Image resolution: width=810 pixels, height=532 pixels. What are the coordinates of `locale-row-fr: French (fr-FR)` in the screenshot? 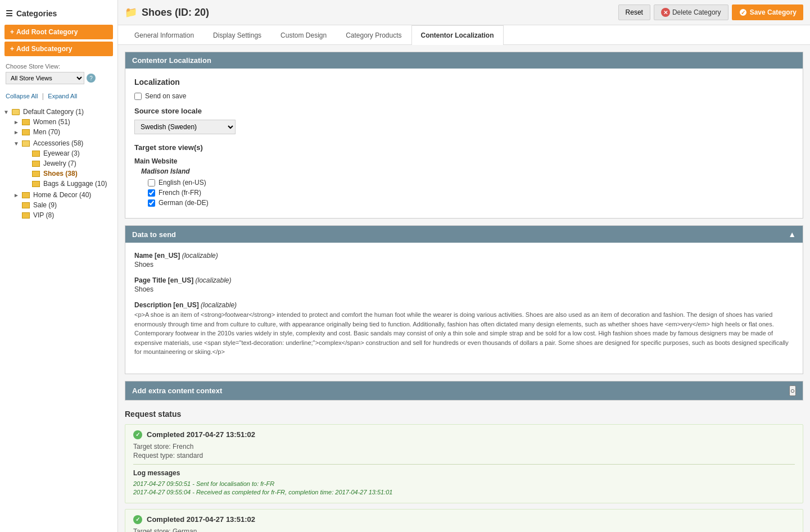 It's located at (471, 193).